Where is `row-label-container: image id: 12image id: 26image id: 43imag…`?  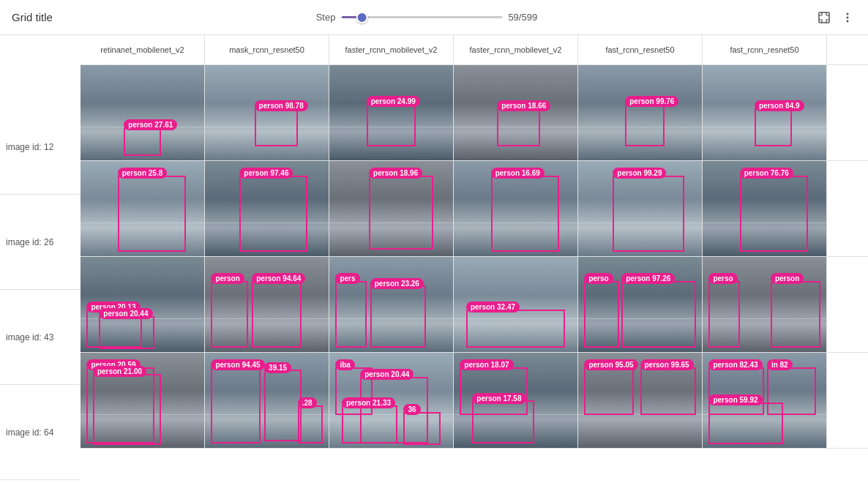 row-label-container: image id: 12image id: 26image id: 43imag… is located at coordinates (40, 290).